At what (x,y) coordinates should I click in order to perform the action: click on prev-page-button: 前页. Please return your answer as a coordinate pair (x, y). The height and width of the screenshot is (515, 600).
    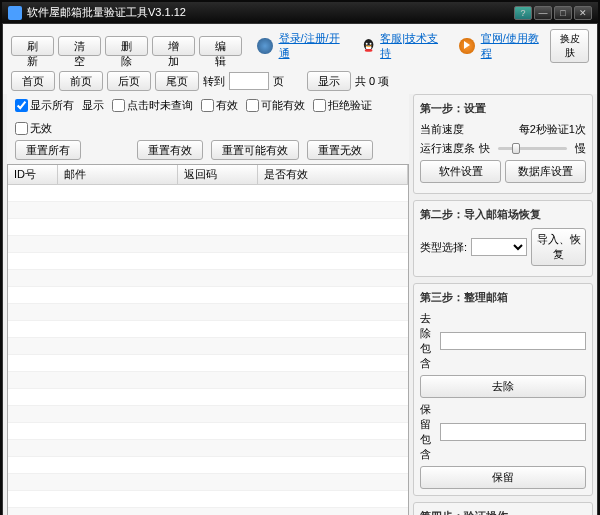
    Looking at the image, I should click on (81, 81).